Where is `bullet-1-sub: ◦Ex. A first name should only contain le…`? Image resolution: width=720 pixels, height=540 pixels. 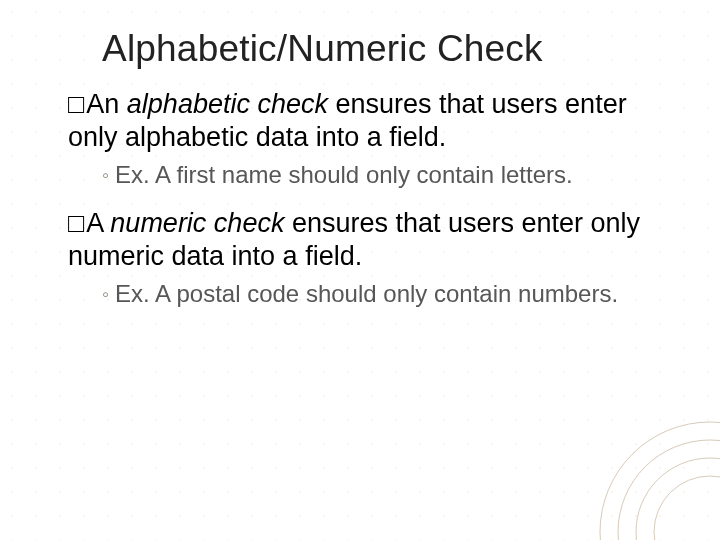
bullet-1-sub: ◦Ex. A first name should only contain le… is located at coordinates (387, 174).